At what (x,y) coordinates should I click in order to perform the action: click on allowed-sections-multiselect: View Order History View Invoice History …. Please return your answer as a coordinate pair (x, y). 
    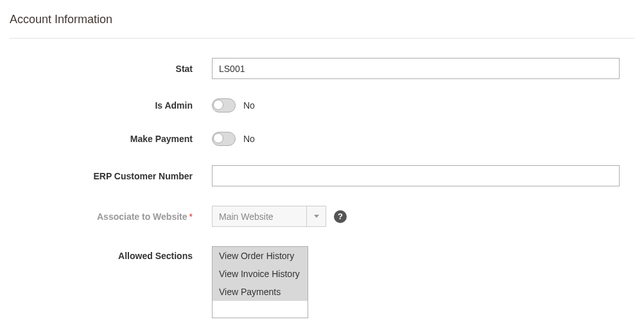
    Looking at the image, I should click on (260, 282).